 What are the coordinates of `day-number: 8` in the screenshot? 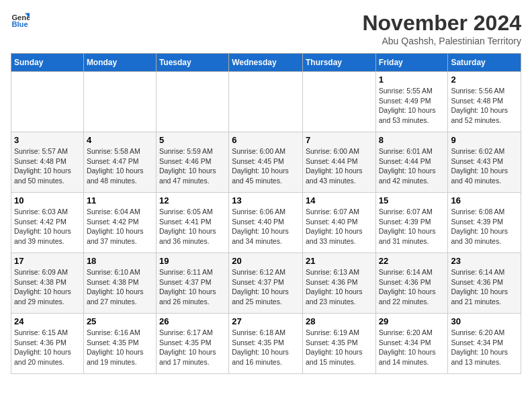 It's located at (412, 140).